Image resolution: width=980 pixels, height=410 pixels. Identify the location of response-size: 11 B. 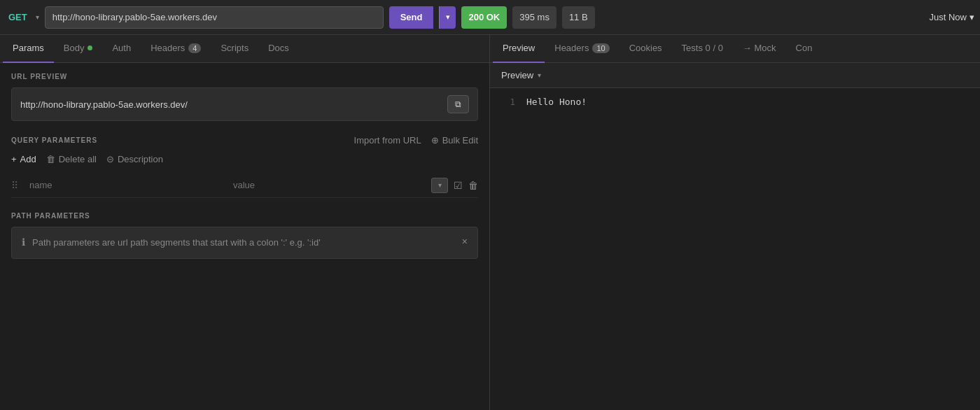
(578, 17).